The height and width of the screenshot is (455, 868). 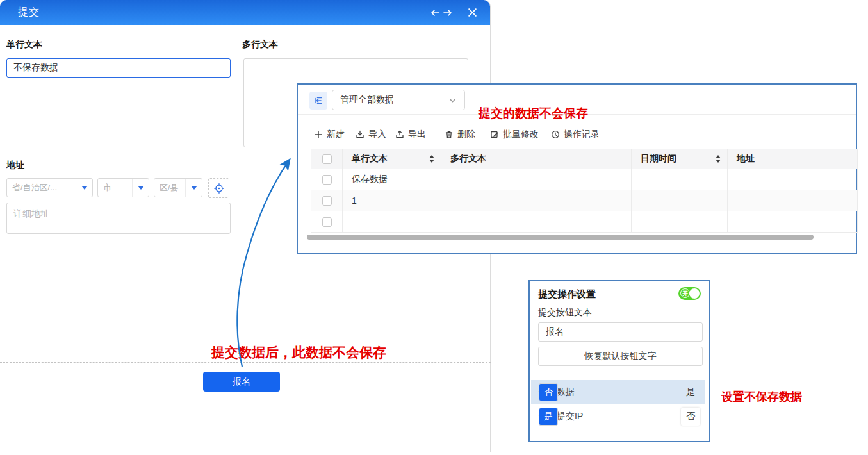 What do you see at coordinates (441, 13) in the screenshot?
I see `resize-width-icon` at bounding box center [441, 13].